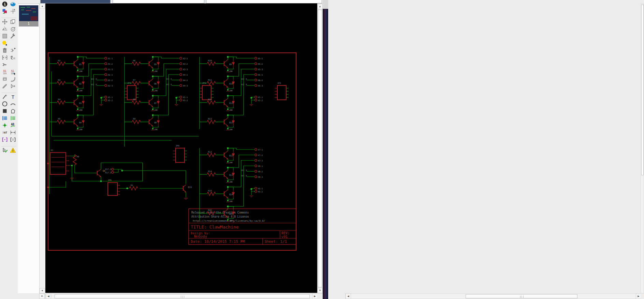 This screenshot has width=644, height=299. What do you see at coordinates (13, 36) in the screenshot?
I see `tool-change-button` at bounding box center [13, 36].